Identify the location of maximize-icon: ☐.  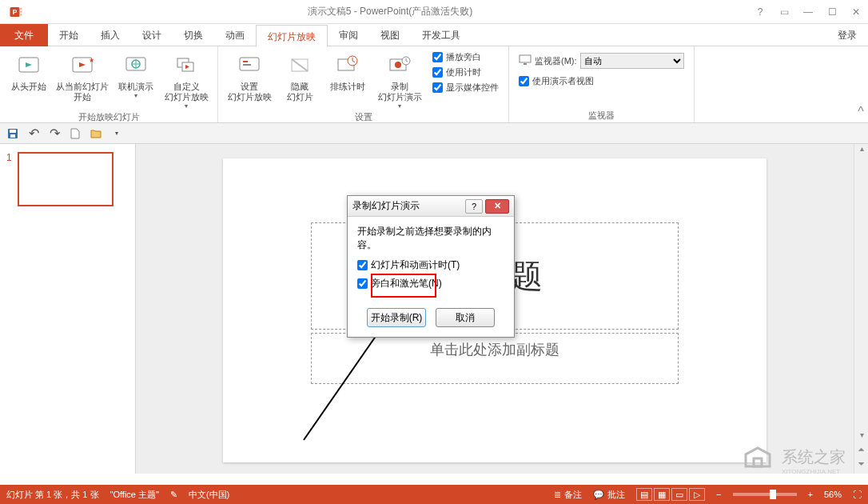
(832, 12).